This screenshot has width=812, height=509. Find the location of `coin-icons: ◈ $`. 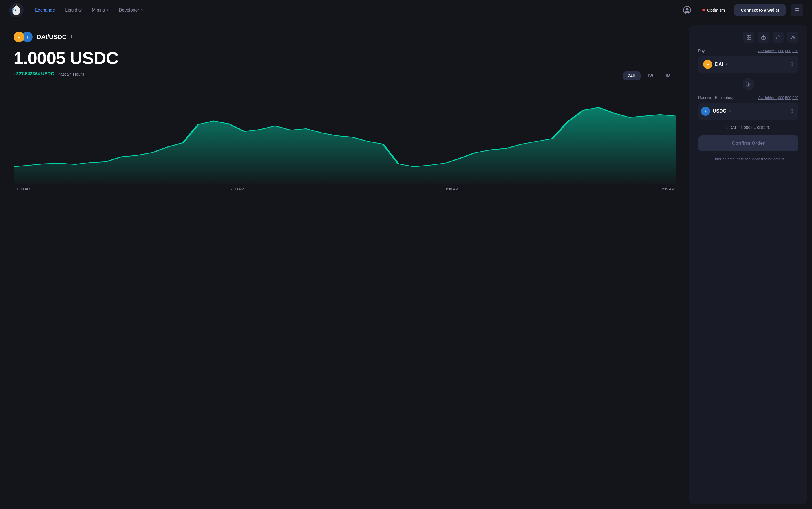

coin-icons: ◈ $ is located at coordinates (23, 37).